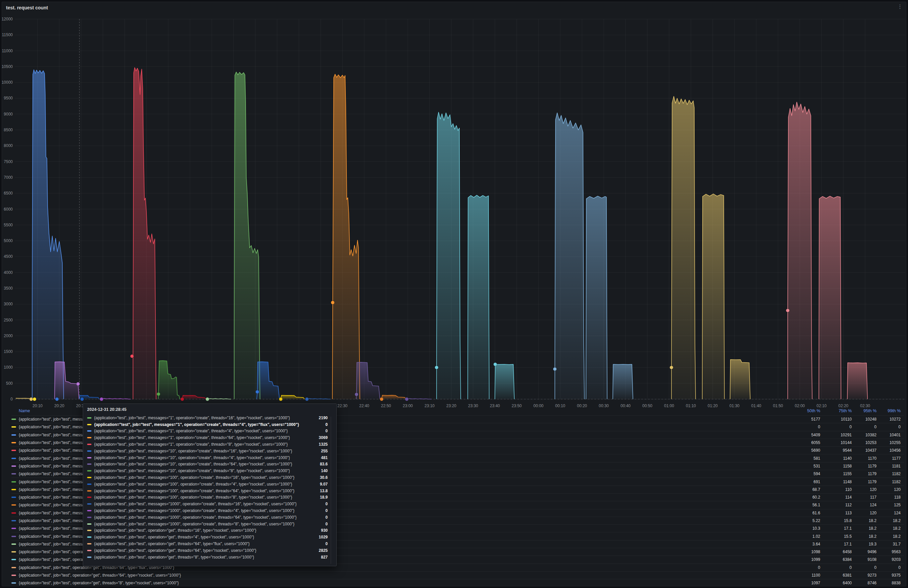  I want to click on percentile-value: 1.02, so click(807, 537).